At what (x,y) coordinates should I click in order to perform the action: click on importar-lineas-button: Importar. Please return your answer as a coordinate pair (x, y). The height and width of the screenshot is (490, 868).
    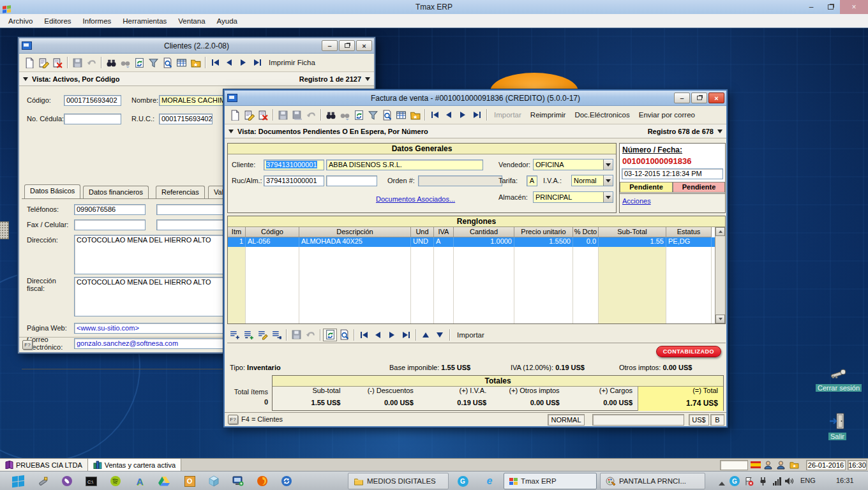
    Looking at the image, I should click on (471, 335).